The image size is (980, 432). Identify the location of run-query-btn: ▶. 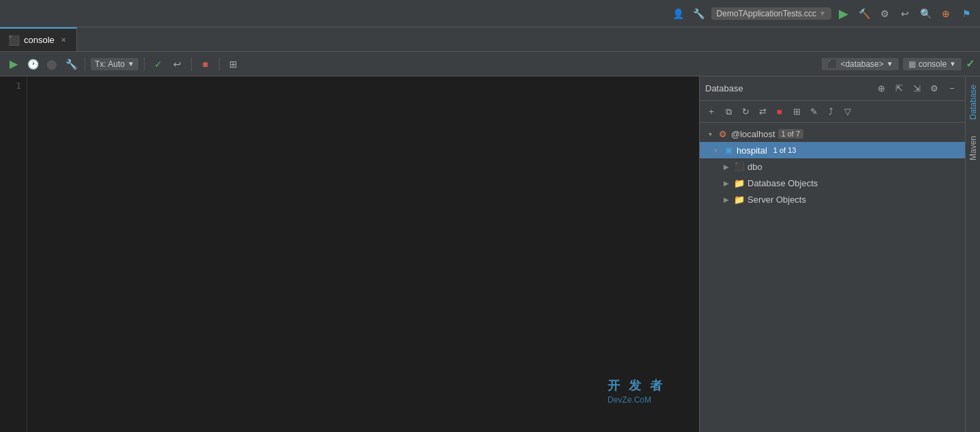
(14, 64).